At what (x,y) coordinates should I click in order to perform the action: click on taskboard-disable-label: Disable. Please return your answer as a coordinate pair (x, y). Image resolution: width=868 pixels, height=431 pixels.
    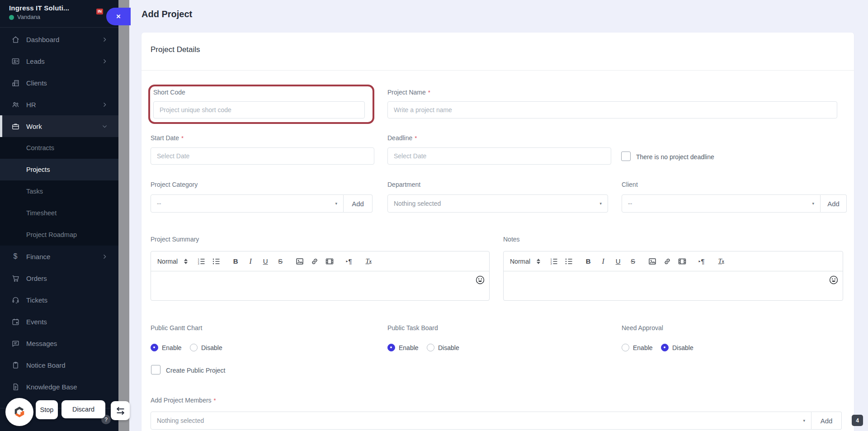
    Looking at the image, I should click on (448, 348).